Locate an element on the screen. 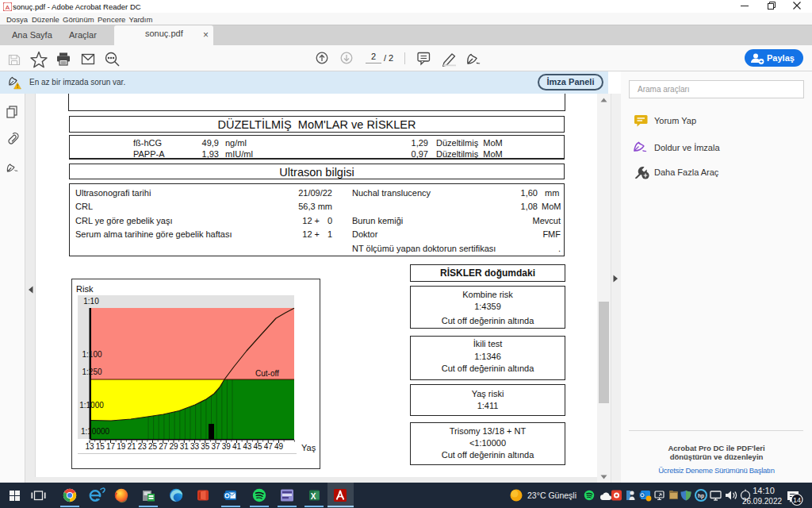 The height and width of the screenshot is (508, 812). svg-text: hp is located at coordinates (701, 496).